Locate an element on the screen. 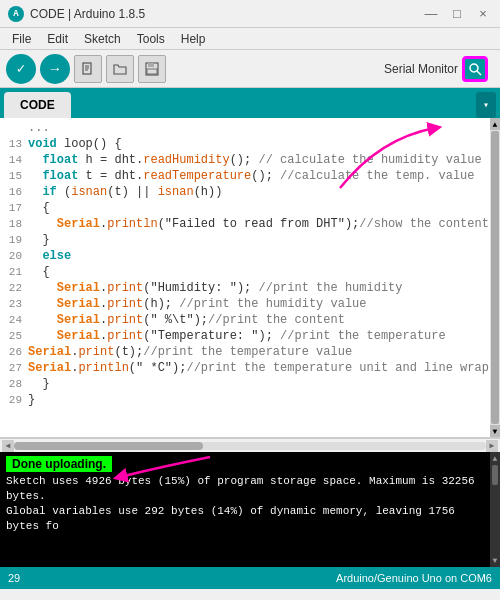 The height and width of the screenshot is (600, 500). title-bar: A CODE | Arduino 1.8.5 — □ × is located at coordinates (250, 14).